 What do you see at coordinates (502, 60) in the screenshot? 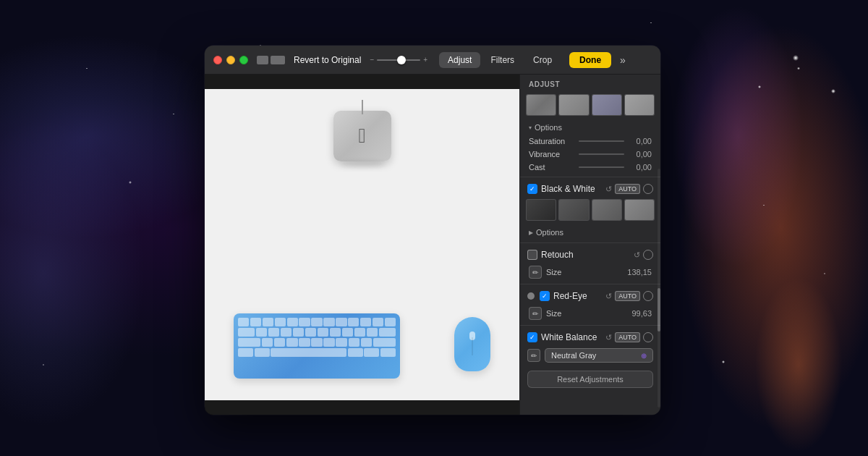
I see `tab-filters: Filters` at bounding box center [502, 60].